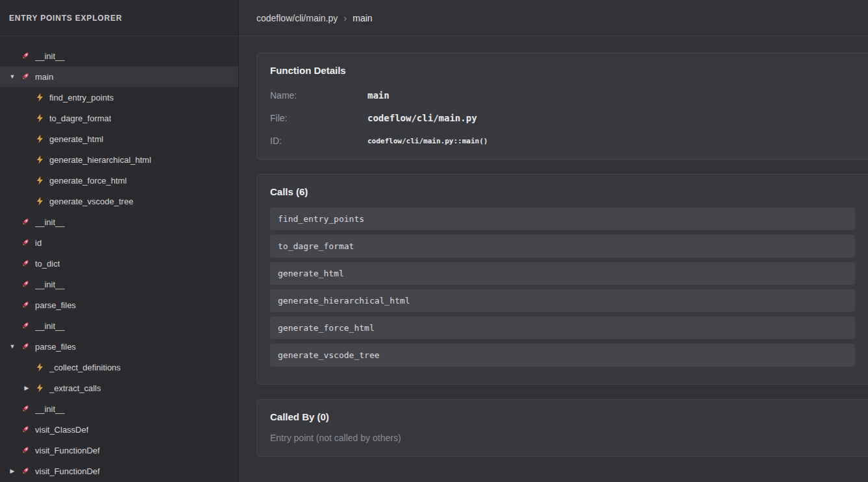 The width and height of the screenshot is (868, 482). Describe the element at coordinates (47, 263) in the screenshot. I see `tree-item-label: to_dict` at that location.